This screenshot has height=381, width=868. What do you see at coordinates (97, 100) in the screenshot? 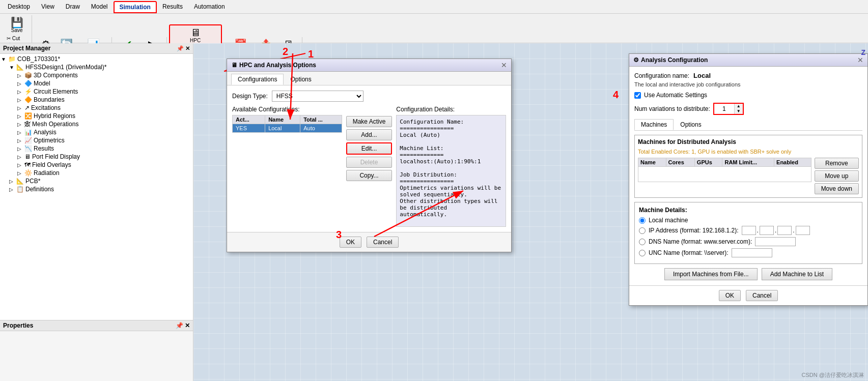
I see `tree-item-boundaries: ▷ 🔶 Boundaries` at bounding box center [97, 100].